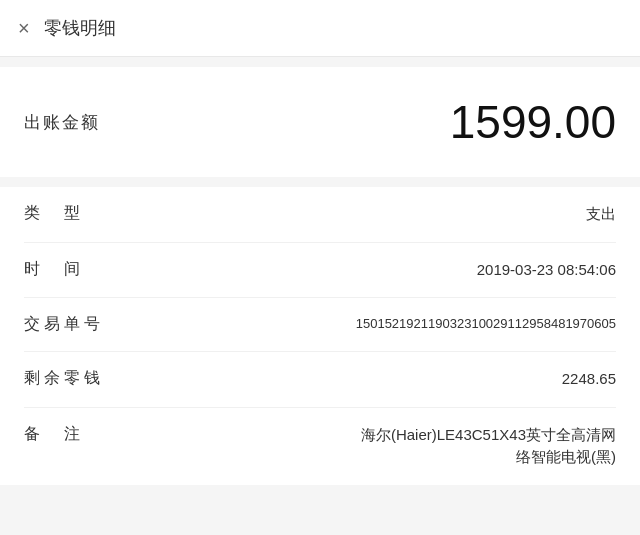 Image resolution: width=640 pixels, height=535 pixels. Describe the element at coordinates (360, 380) in the screenshot. I see `balance-value: 2248.65` at that location.